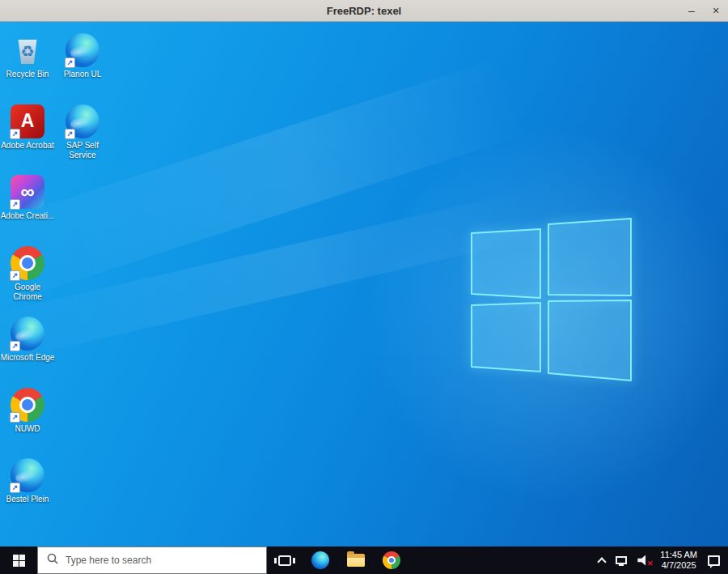  What do you see at coordinates (19, 560) in the screenshot?
I see `windows-start-icon` at bounding box center [19, 560].